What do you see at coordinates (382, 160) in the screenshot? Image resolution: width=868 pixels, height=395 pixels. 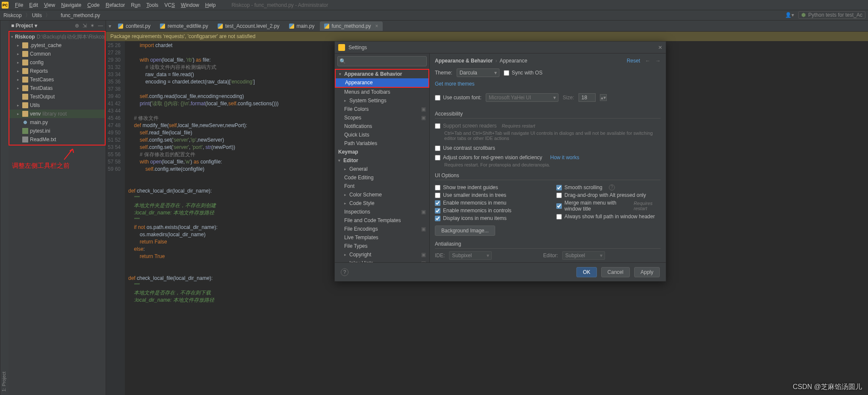 I see `cat-editor: ▾Editor` at bounding box center [382, 160].